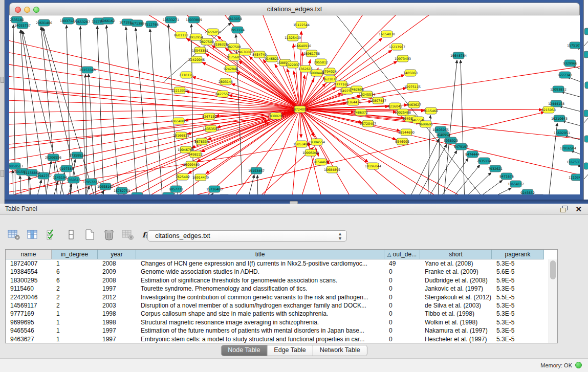 The width and height of the screenshot is (588, 372). I want to click on new-column-icon, so click(90, 235).